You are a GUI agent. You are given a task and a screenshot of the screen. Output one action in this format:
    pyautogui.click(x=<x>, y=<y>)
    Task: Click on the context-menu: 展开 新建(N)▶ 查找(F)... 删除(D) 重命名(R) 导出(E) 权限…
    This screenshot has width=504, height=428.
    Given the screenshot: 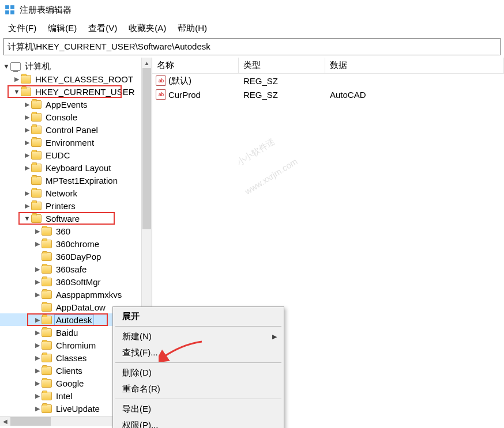 What is the action you would take?
    pyautogui.click(x=198, y=368)
    